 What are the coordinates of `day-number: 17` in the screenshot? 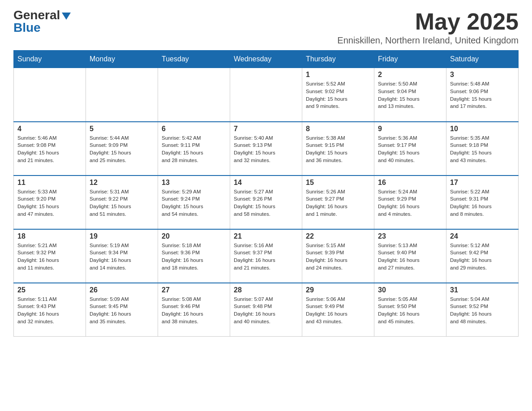 It's located at (482, 183).